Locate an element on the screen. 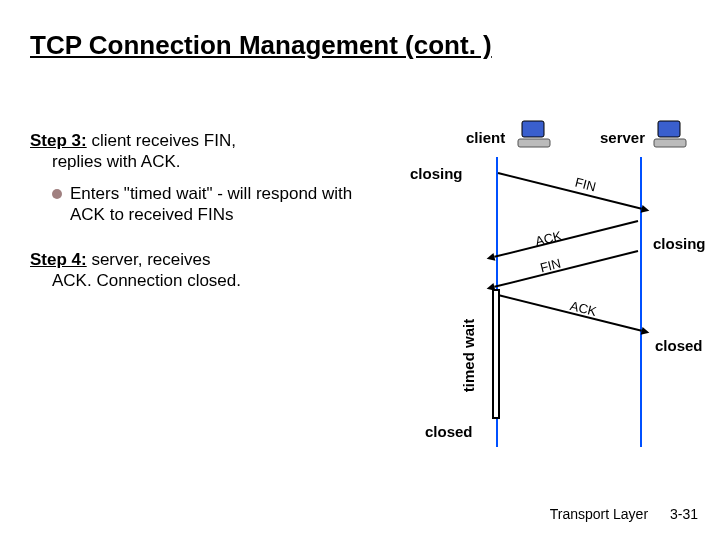 The height and width of the screenshot is (540, 720). timed-wait-box is located at coordinates (496, 354).